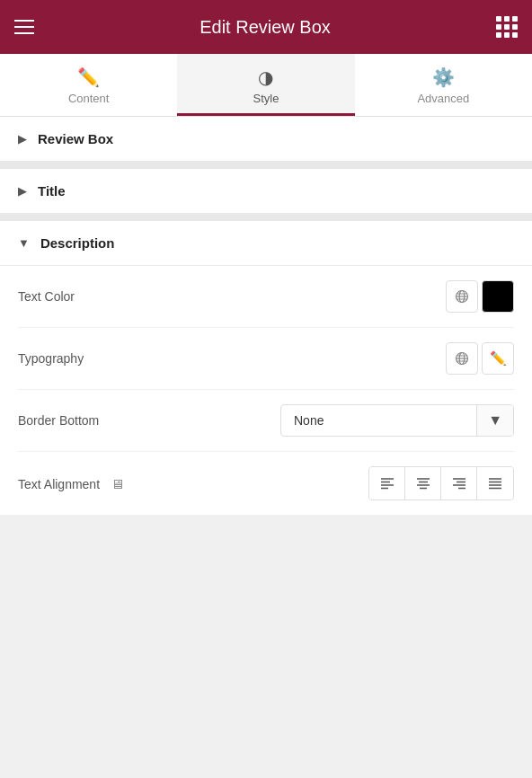  I want to click on align-left-button, so click(387, 483).